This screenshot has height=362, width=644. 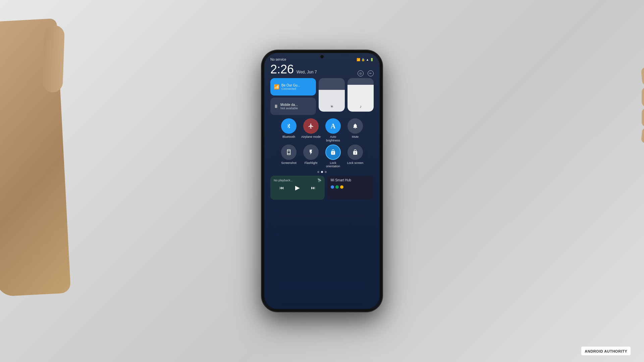 I want to click on edit-icon: ✏, so click(x=371, y=73).